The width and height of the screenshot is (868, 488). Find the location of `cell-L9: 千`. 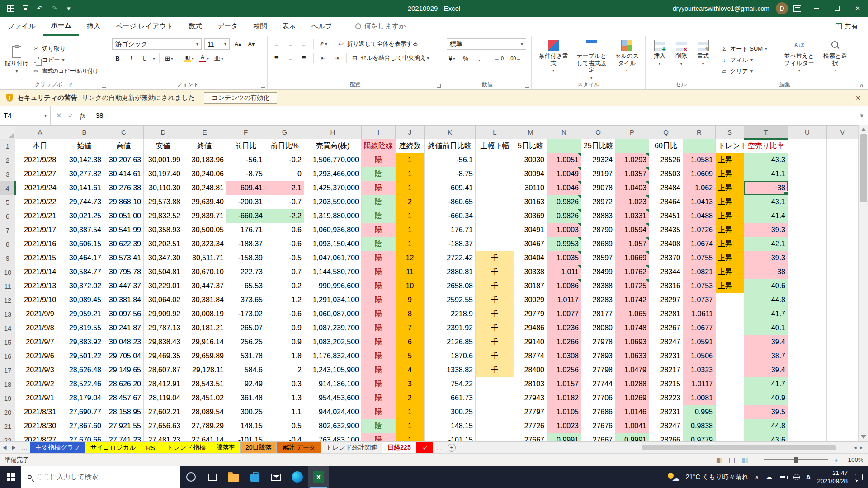

cell-L9: 千 is located at coordinates (495, 258).